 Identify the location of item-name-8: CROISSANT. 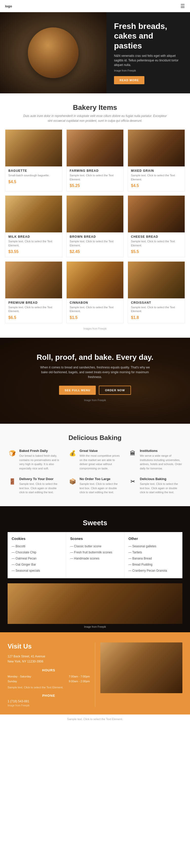
(156, 303).